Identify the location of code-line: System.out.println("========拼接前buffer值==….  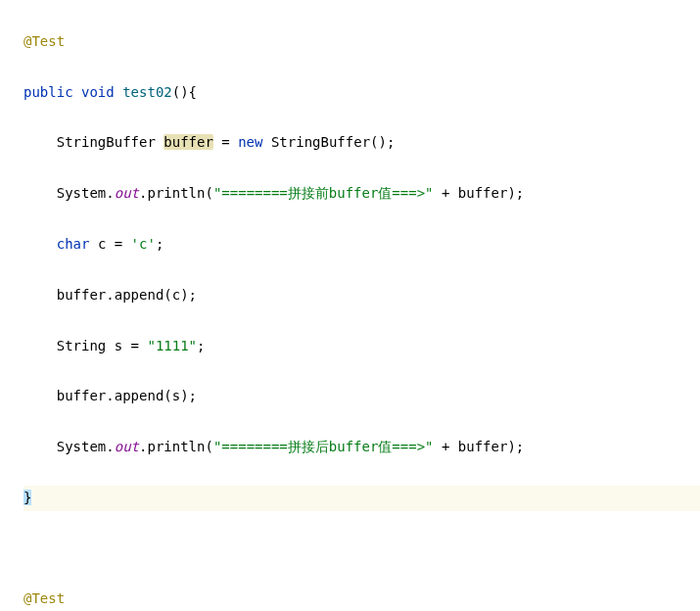
(362, 194).